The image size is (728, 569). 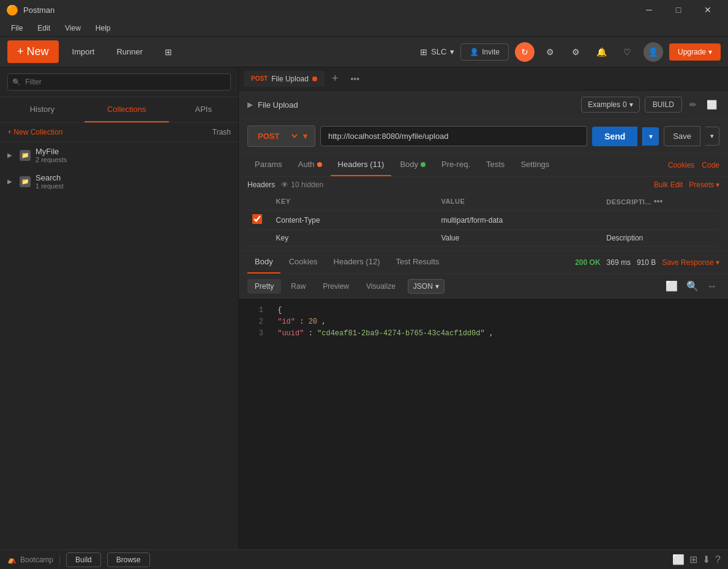 I want to click on tab-settings: Settings, so click(x=535, y=165).